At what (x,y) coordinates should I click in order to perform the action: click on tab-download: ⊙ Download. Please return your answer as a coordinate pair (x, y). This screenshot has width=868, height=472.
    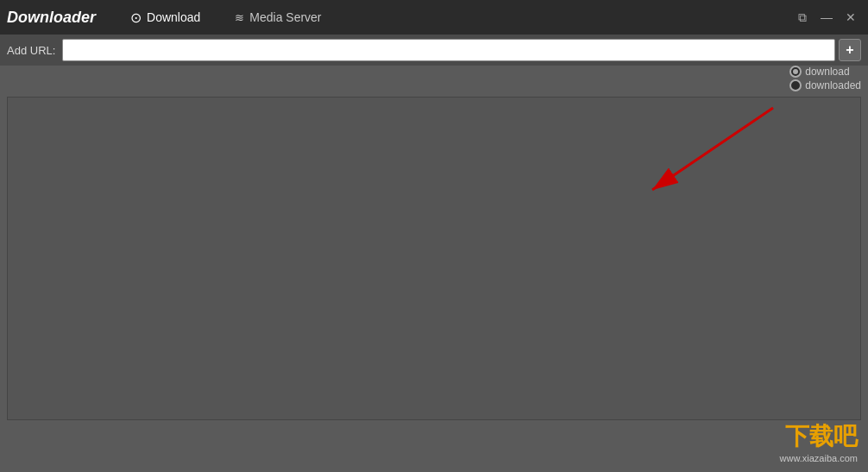
    Looking at the image, I should click on (166, 17).